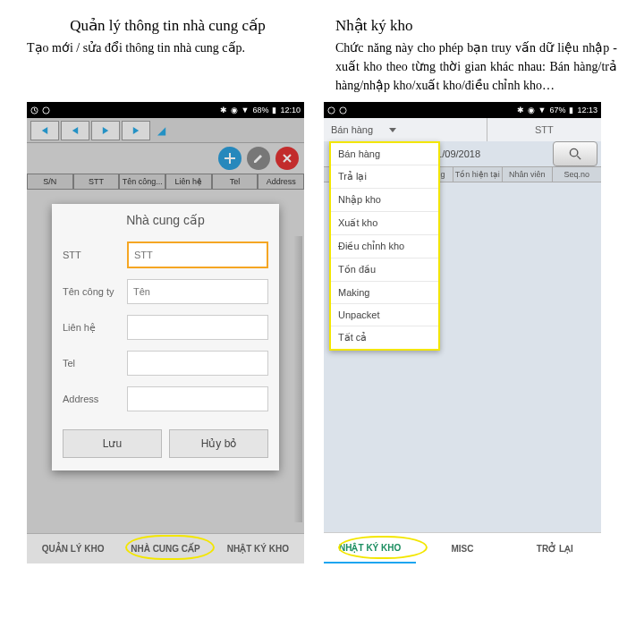 This screenshot has height=644, width=644. I want to click on dd-item: Tồn đầu, so click(385, 270).